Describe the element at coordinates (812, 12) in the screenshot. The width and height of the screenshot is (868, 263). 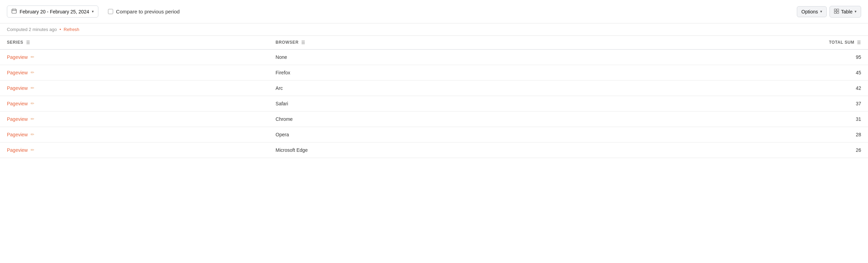
I see `options-button: Options ▾` at that location.